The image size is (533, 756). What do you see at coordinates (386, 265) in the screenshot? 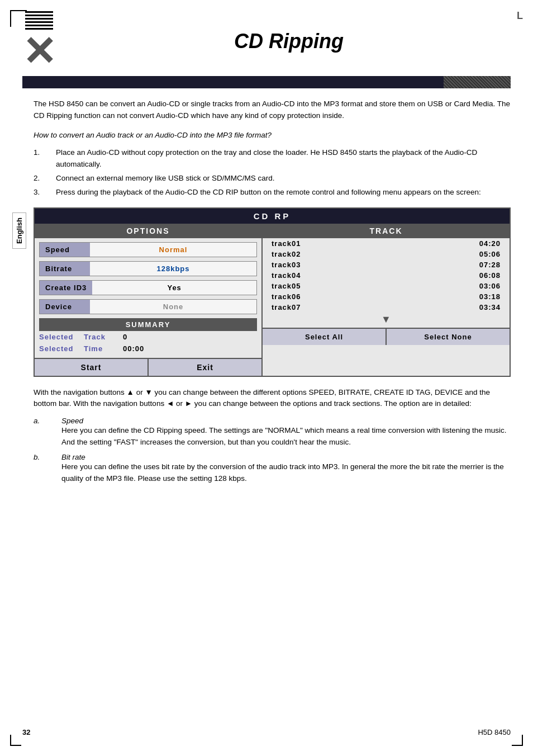
I see `track-row-3: track03 07:28` at bounding box center [386, 265].